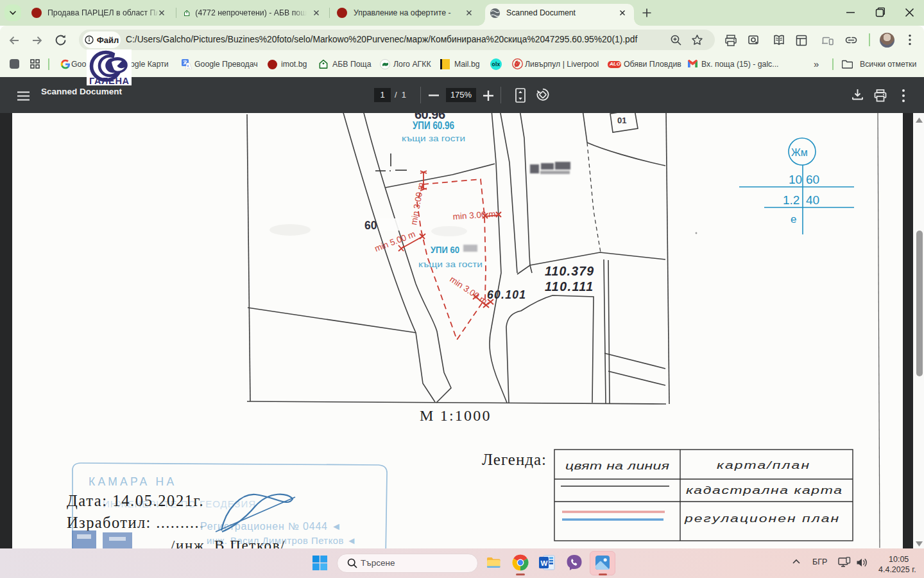  What do you see at coordinates (800, 153) in the screenshot?
I see `svg-text: Жм` at bounding box center [800, 153].